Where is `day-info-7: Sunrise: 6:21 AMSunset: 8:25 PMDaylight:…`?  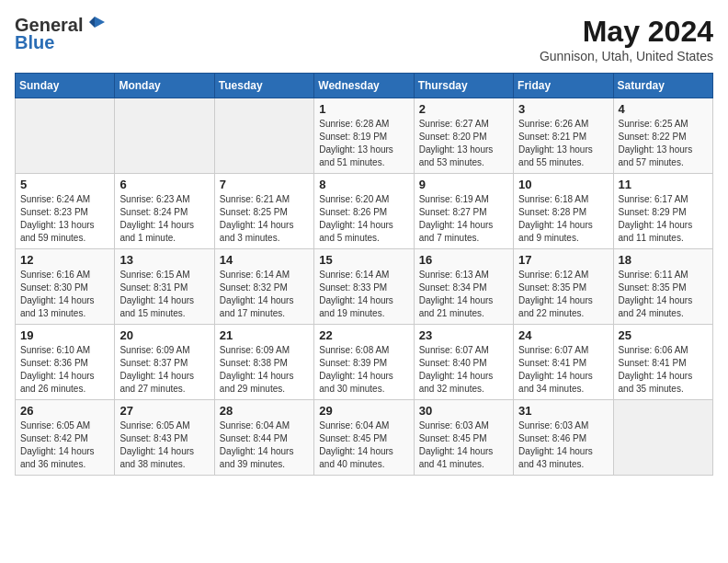 day-info-7: Sunrise: 6:21 AMSunset: 8:25 PMDaylight:… is located at coordinates (265, 219).